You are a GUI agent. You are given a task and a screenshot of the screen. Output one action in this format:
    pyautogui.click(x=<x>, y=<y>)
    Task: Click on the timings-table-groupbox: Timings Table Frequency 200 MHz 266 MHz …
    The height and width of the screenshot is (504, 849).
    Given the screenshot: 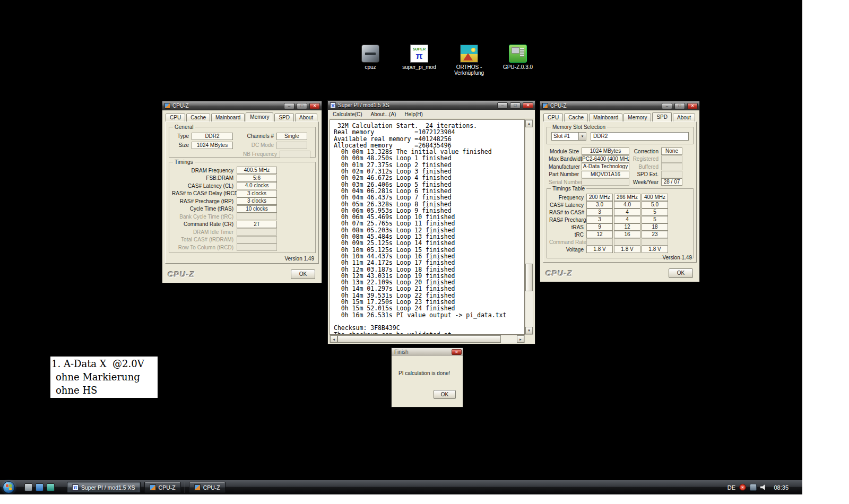 What is the action you would take?
    pyautogui.click(x=620, y=223)
    